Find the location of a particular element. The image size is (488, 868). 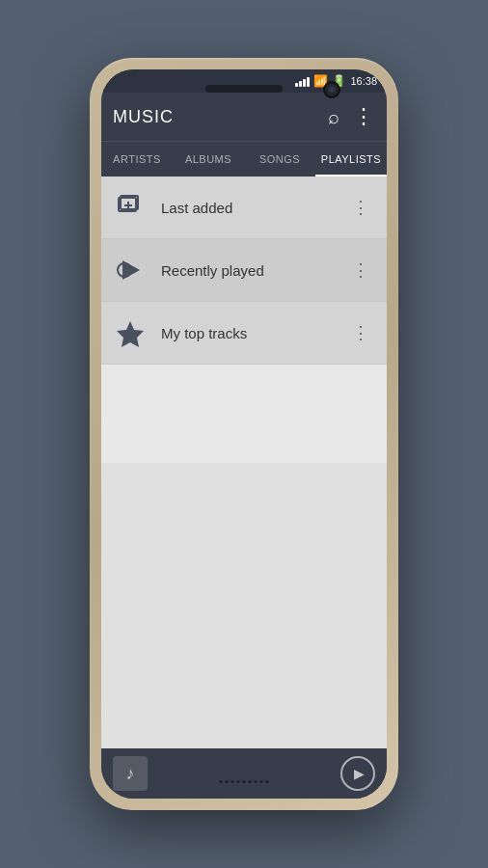

more-options-icon: ⋮ is located at coordinates (365, 117).